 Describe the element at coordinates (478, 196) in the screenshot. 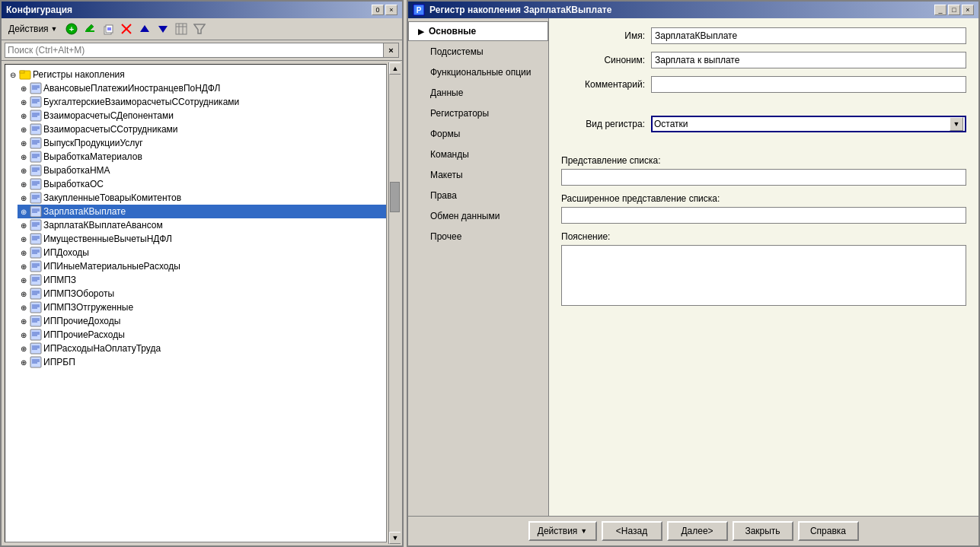

I see `nav-tab-8: Права` at that location.